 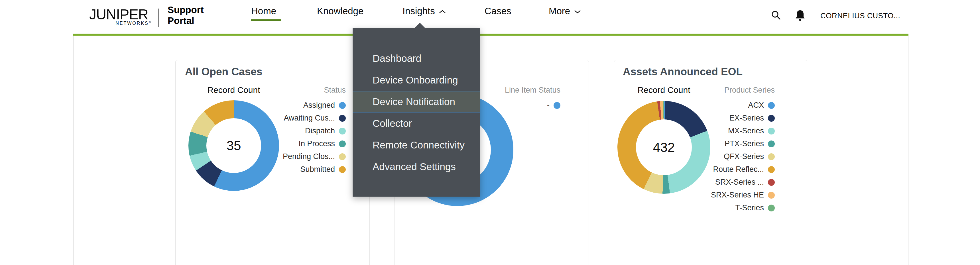 I want to click on legend-item-label: QFX-Series, so click(x=744, y=157).